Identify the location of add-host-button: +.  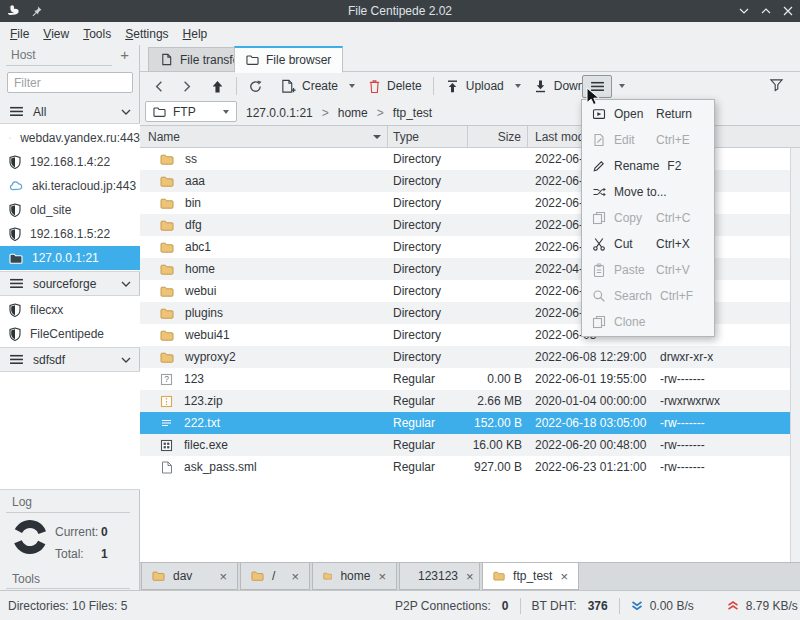
(124, 54).